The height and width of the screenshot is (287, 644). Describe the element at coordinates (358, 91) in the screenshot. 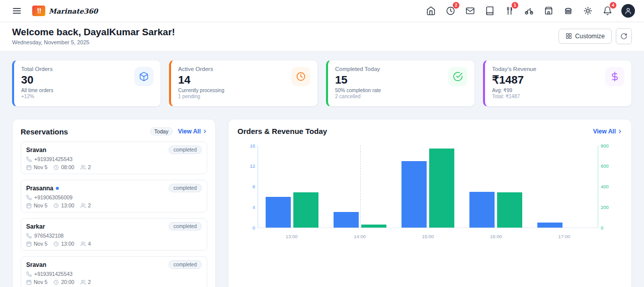

I see `stat-subtext: 50% completion rate` at that location.